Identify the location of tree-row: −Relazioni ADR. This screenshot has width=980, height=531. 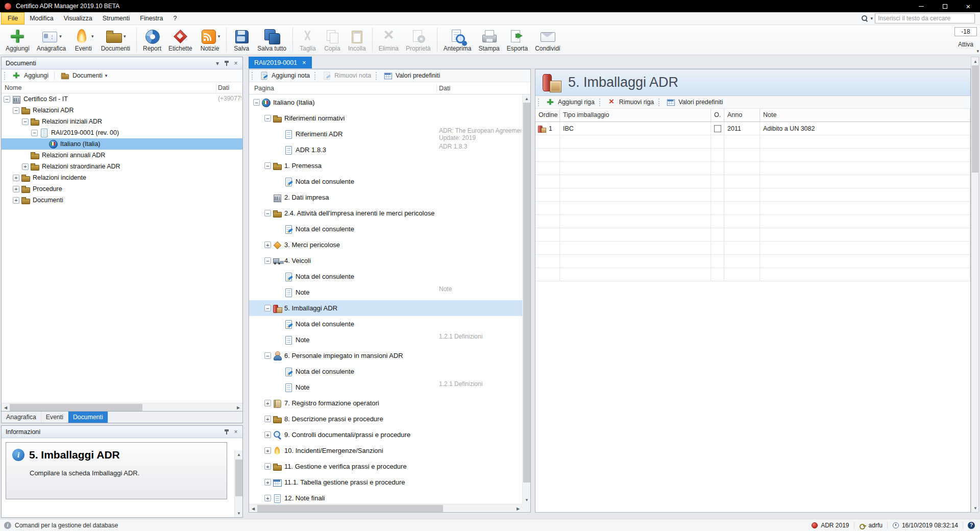
(122, 110).